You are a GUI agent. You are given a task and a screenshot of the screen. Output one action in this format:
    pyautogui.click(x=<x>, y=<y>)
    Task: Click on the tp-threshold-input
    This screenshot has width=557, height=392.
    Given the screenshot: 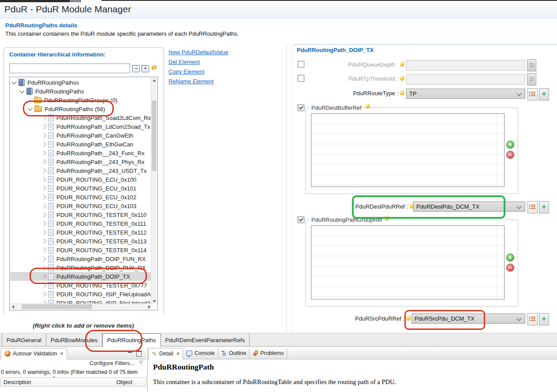 What is the action you would take?
    pyautogui.click(x=466, y=79)
    